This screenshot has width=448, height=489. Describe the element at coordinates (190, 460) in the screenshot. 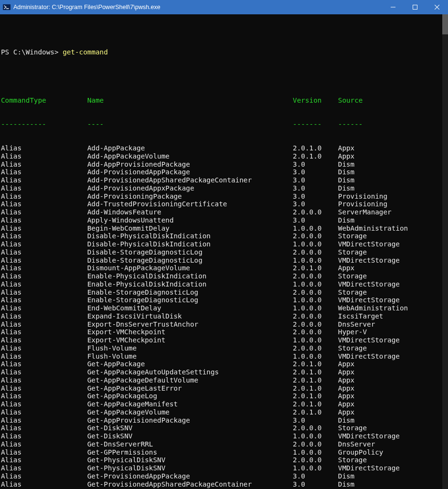

I see `cell-name: Get-PhysicalDiskSNV` at that location.